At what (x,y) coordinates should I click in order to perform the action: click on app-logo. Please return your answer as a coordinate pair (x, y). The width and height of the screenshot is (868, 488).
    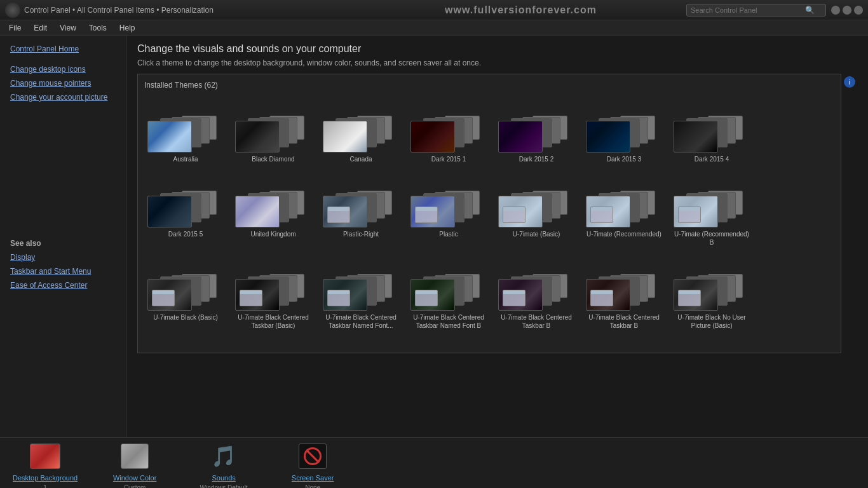
    Looking at the image, I should click on (13, 10).